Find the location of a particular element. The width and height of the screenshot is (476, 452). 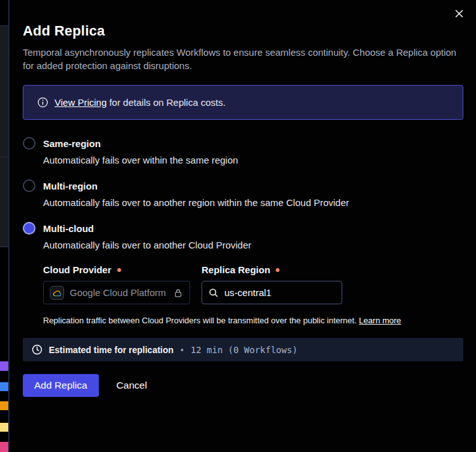

modal-description: Temporal asynchronously replicates Workf… is located at coordinates (243, 59).